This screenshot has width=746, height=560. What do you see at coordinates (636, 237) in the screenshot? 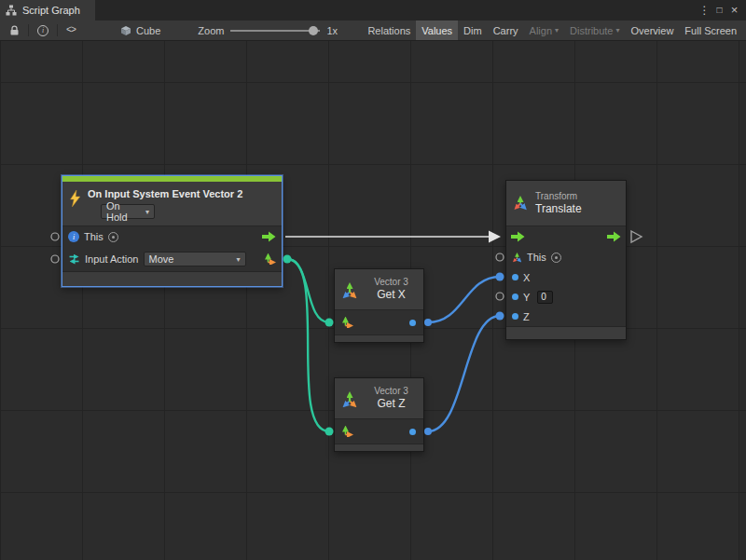
I see `port-translate-flow-out` at bounding box center [636, 237].